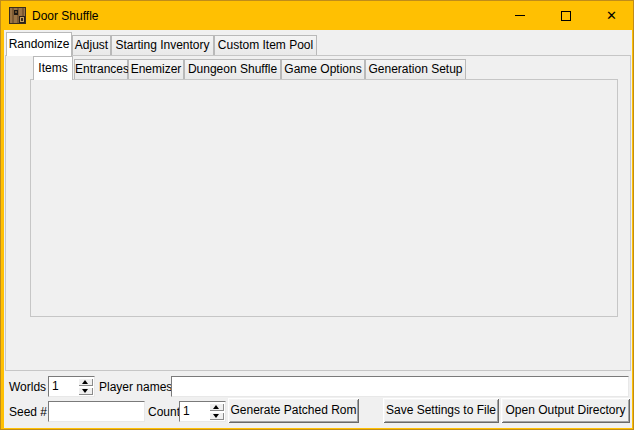 This screenshot has width=634, height=430. What do you see at coordinates (294, 410) in the screenshot?
I see `generate-patched-rom-button: Generate Patched Rom` at bounding box center [294, 410].